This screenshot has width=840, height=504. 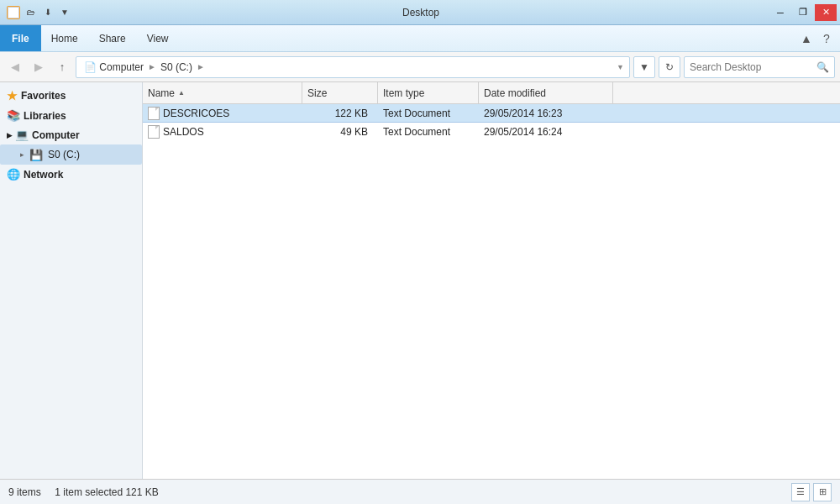 I want to click on sidebar: ★ Favorites 📚 Libraries ▸ 💻 Computer ▸ 💾…, so click(x=71, y=281).